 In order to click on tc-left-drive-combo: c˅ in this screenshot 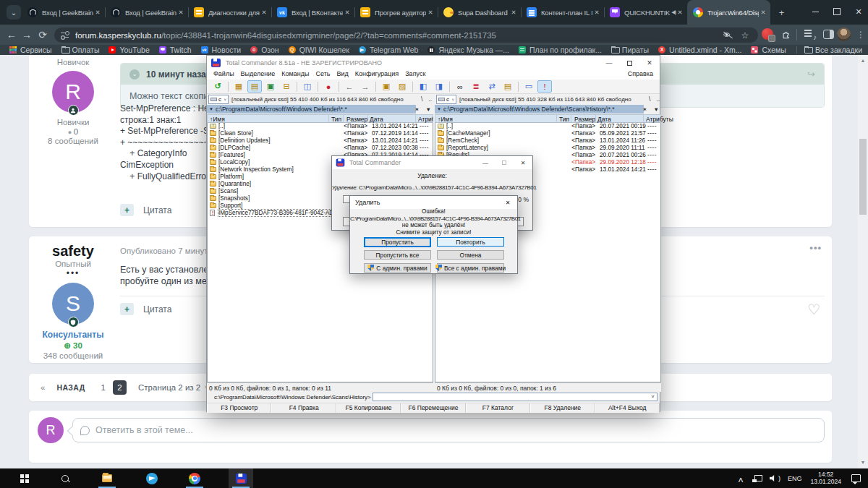, I will do `click(218, 100)`.